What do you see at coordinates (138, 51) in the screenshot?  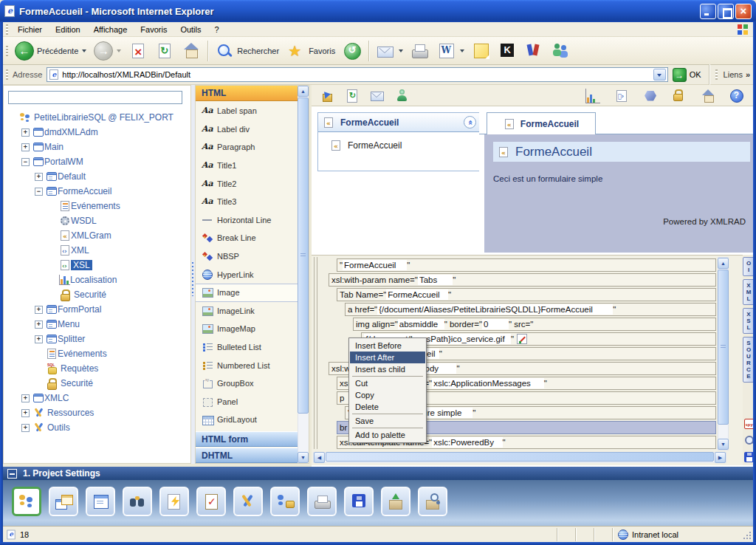 I see `stop-button` at bounding box center [138, 51].